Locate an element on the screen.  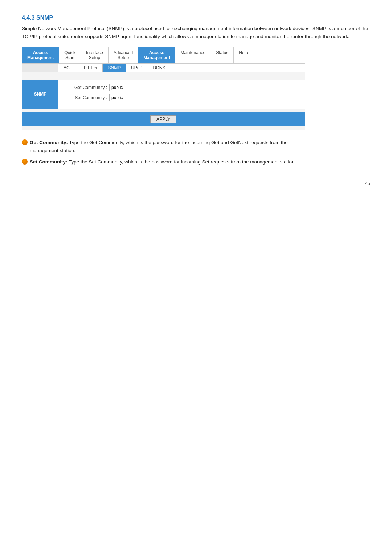
section-title: 4.4.3 SNMP is located at coordinates (196, 18).